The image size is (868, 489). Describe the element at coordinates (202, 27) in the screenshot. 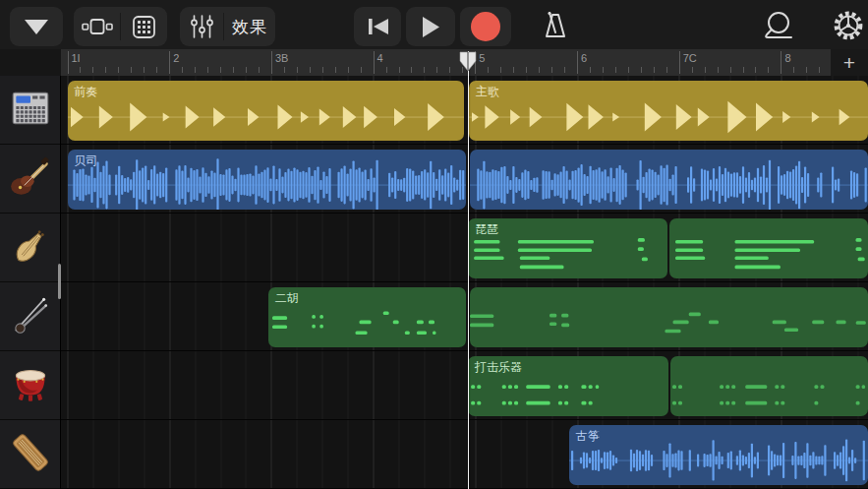

I see `mixer-controls-button` at that location.